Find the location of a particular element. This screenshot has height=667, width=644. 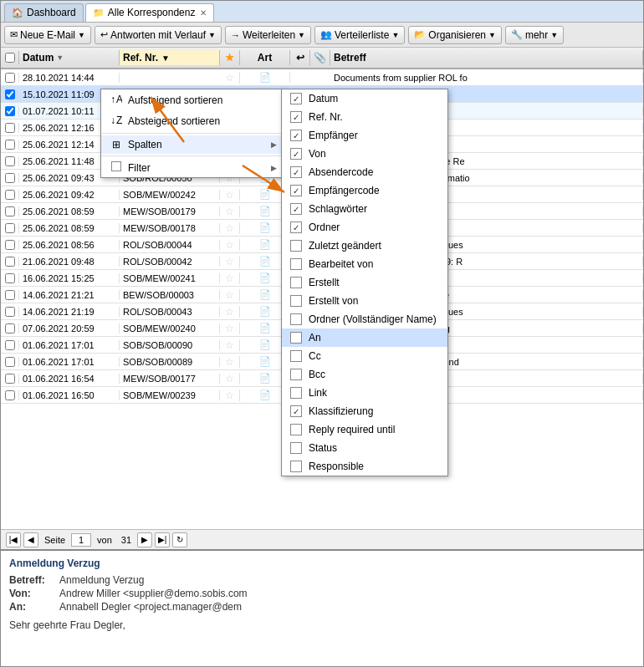

submenu-item-zuletzt: Zuletzt geändert is located at coordinates (365, 246).